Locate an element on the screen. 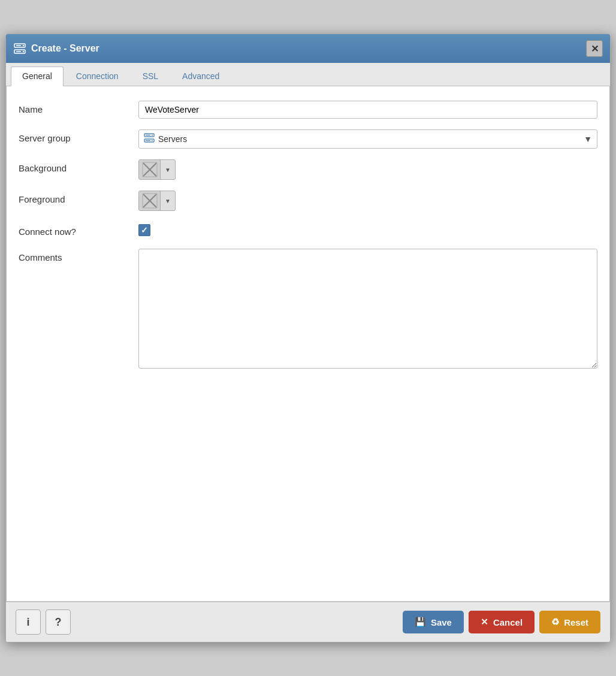  footer: i ? 💾 Save ✕ Cancel ♻ Reset is located at coordinates (308, 622).